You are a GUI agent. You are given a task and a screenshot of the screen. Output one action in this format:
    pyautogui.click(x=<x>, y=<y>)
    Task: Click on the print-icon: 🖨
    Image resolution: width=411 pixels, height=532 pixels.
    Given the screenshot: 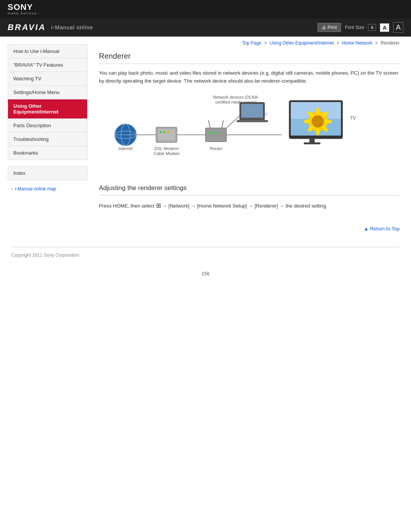 What is the action you would take?
    pyautogui.click(x=324, y=27)
    